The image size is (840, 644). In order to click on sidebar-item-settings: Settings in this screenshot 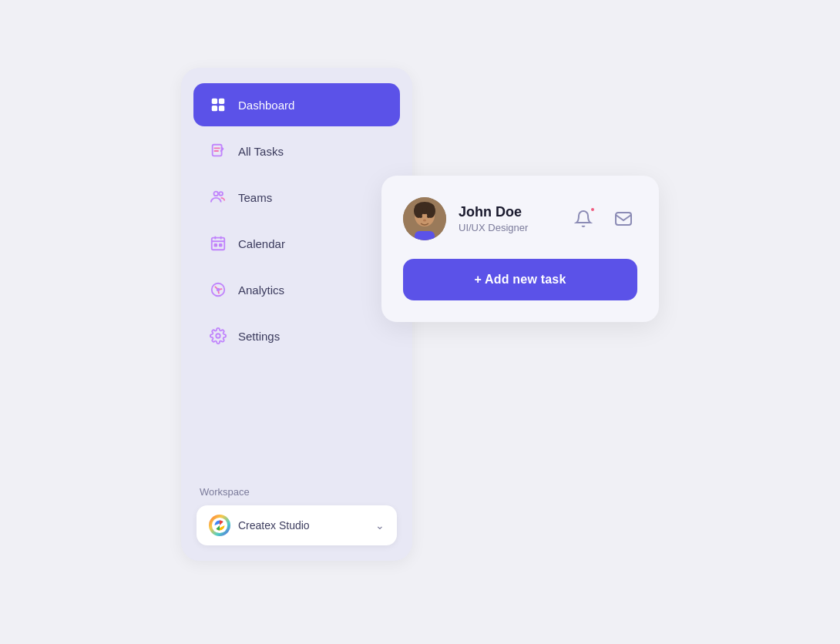, I will do `click(297, 336)`.